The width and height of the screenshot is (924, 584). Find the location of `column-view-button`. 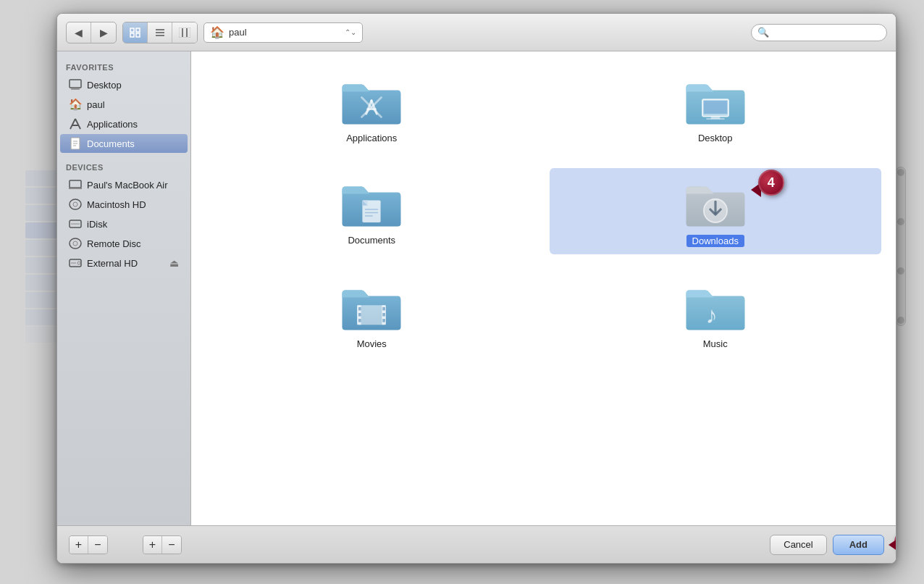

column-view-button is located at coordinates (185, 33).